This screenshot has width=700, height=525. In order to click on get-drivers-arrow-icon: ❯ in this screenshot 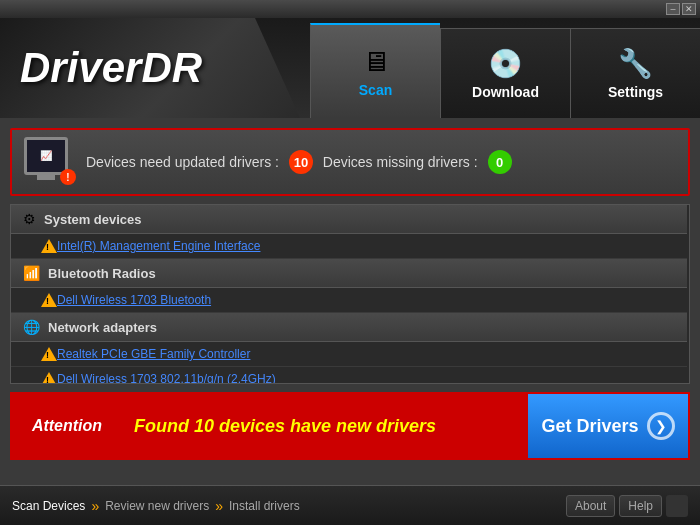, I will do `click(661, 426)`.